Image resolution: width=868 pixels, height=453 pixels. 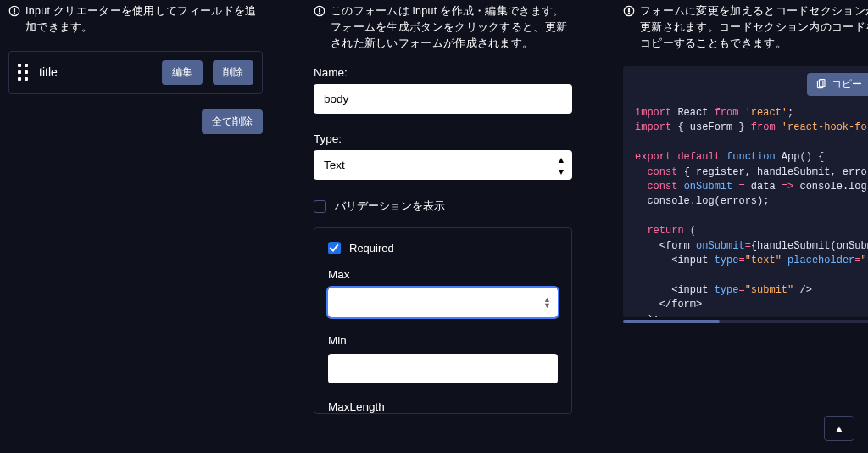 I want to click on edit-button: 編集, so click(x=182, y=73).